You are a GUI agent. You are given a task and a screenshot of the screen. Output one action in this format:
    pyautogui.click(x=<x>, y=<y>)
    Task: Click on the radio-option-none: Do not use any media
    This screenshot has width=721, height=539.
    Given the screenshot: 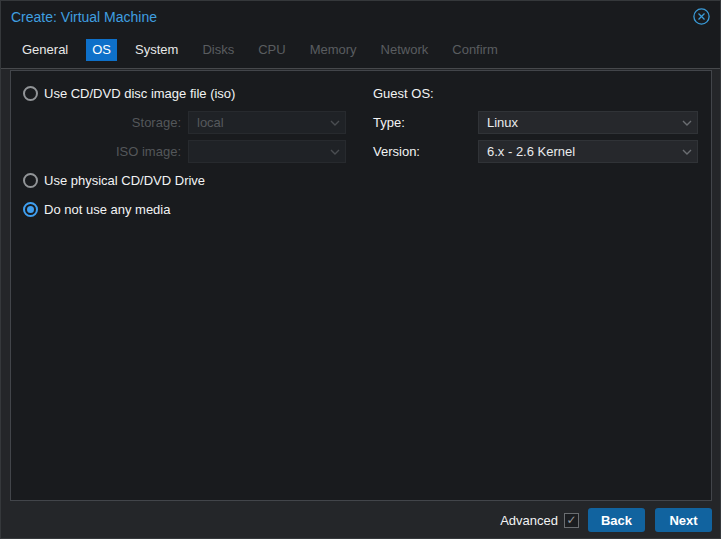 What is the action you would take?
    pyautogui.click(x=96, y=210)
    